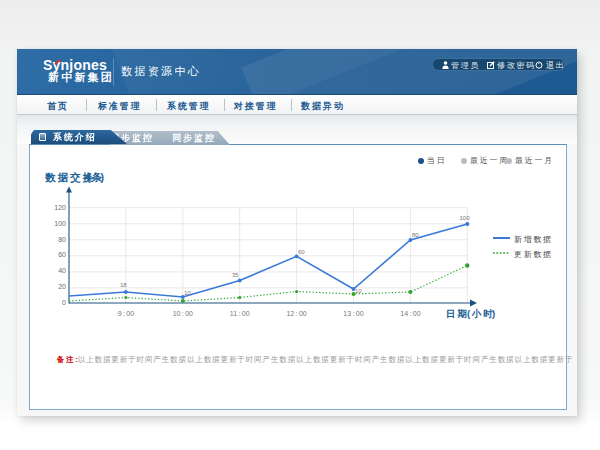 The width and height of the screenshot is (600, 450). I want to click on svg-text: 40, so click(62, 270).